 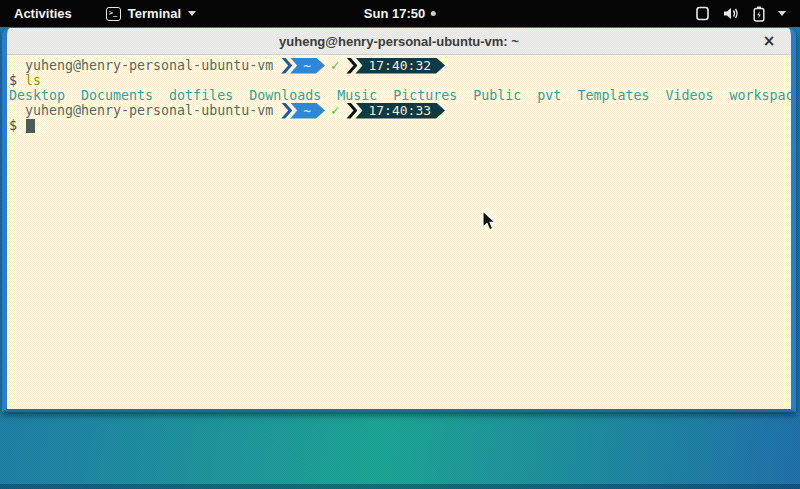 I want to click on window-title: yuheng@henry-personal-ubuntu-vm: ~, so click(x=399, y=42).